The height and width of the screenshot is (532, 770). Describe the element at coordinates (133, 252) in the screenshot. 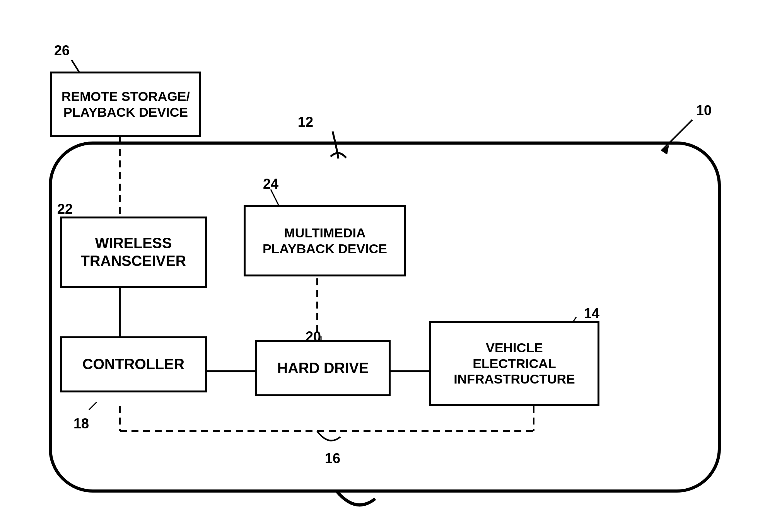

I see `box-wireless-transceiver-label: WIRELESS TRANSCEIVER` at that location.